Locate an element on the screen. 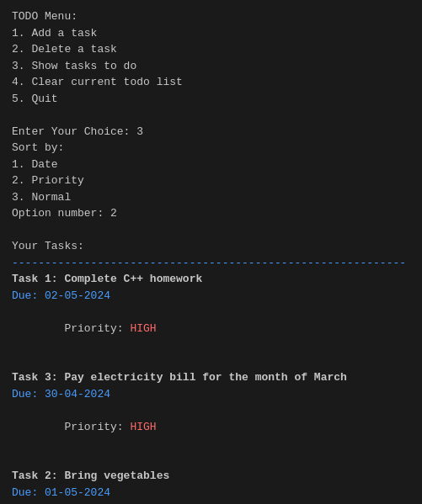 Image resolution: width=422 pixels, height=504 pixels. option-number: Option number: 2 is located at coordinates (211, 214).